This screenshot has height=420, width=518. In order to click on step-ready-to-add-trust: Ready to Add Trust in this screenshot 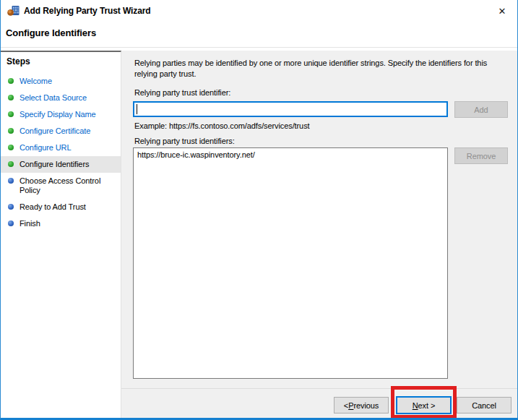, I will do `click(61, 207)`.